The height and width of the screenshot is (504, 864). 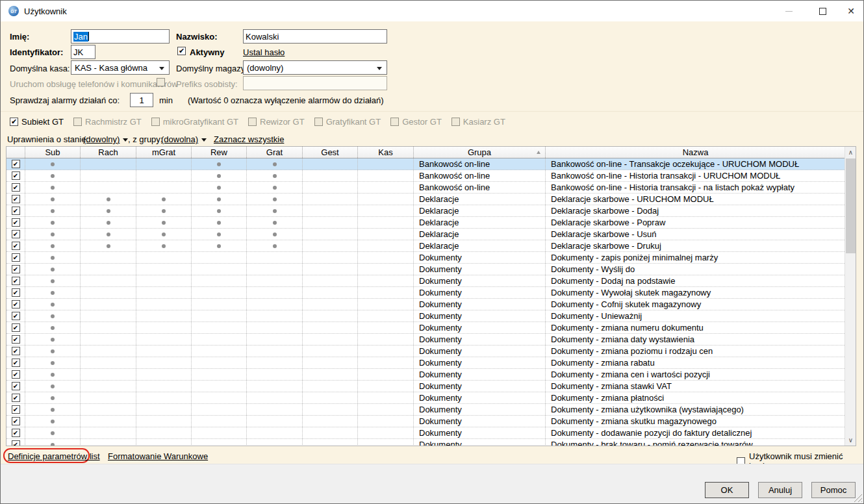 I want to click on module-checkbox-subiekt-gt: ✔Subiekt GT, so click(x=36, y=122).